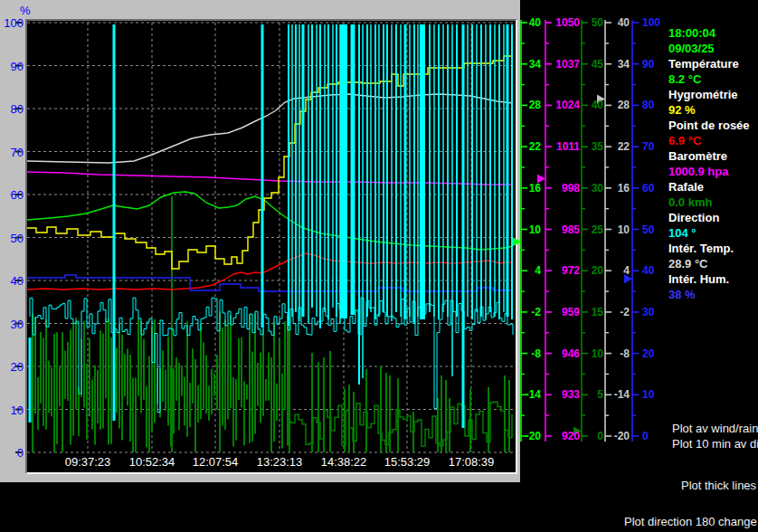  What do you see at coordinates (691, 521) in the screenshot?
I see `option-plot-direction-180-change: Plot direction 180 change` at bounding box center [691, 521].